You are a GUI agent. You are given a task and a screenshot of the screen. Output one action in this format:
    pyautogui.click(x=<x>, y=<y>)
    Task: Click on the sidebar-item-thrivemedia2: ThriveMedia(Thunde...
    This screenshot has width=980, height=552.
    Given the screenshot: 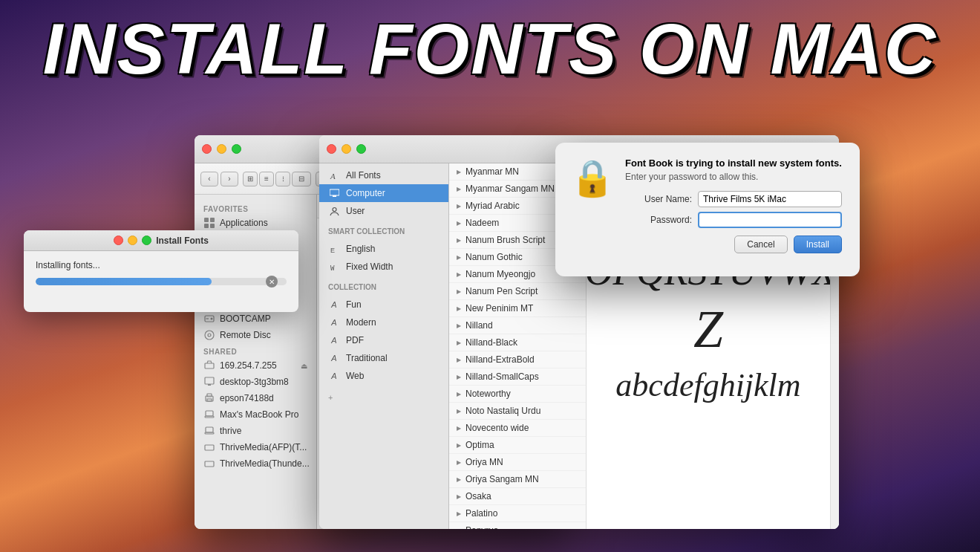 What is the action you would take?
    pyautogui.click(x=255, y=464)
    